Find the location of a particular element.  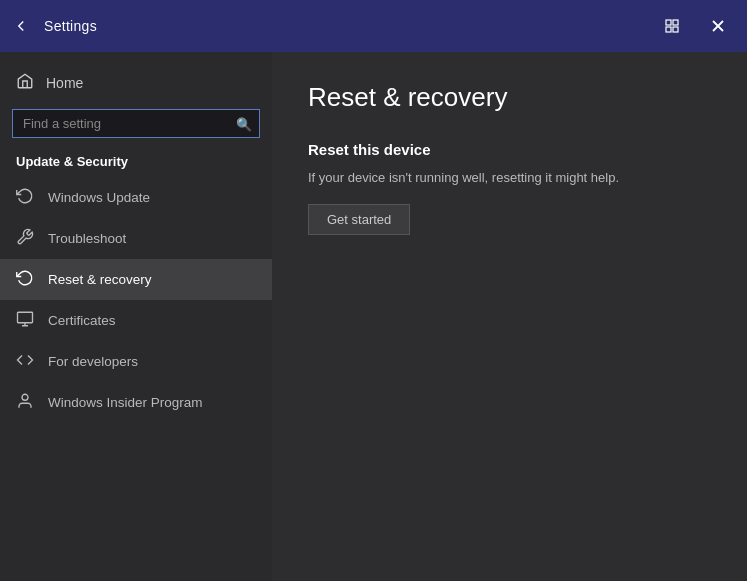

sidebar-item-for-developers: For developers is located at coordinates (136, 362).